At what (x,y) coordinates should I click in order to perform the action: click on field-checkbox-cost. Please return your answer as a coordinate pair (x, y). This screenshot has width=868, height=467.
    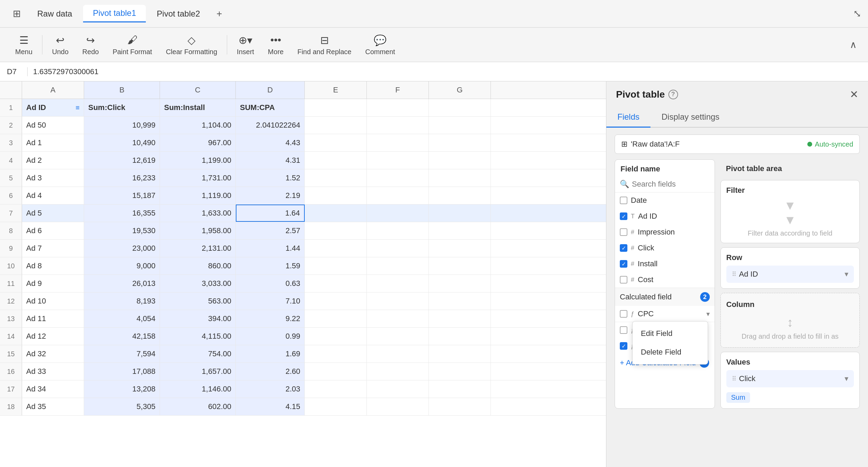
    Looking at the image, I should click on (624, 280).